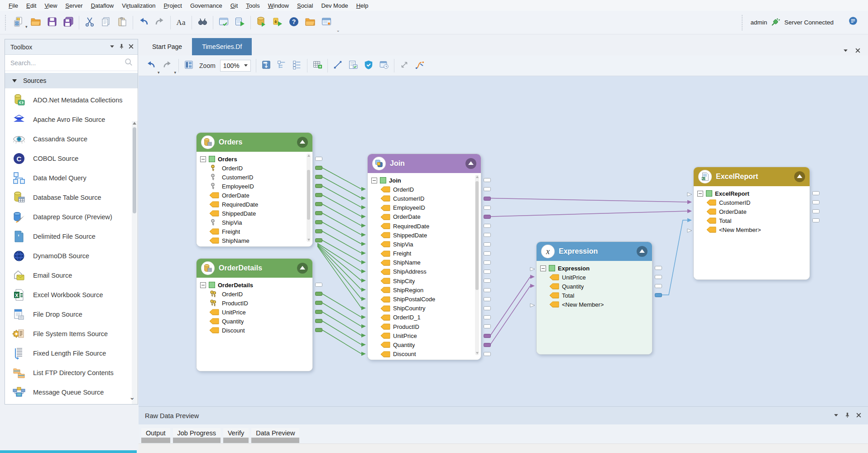  Describe the element at coordinates (855, 23) in the screenshot. I see `chat-icon` at that location.